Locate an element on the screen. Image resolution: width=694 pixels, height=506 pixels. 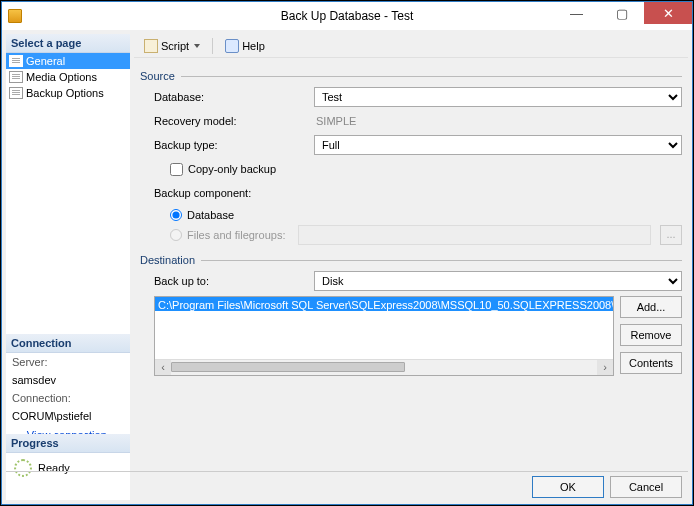
script-icon is located at coordinates (151, 46).